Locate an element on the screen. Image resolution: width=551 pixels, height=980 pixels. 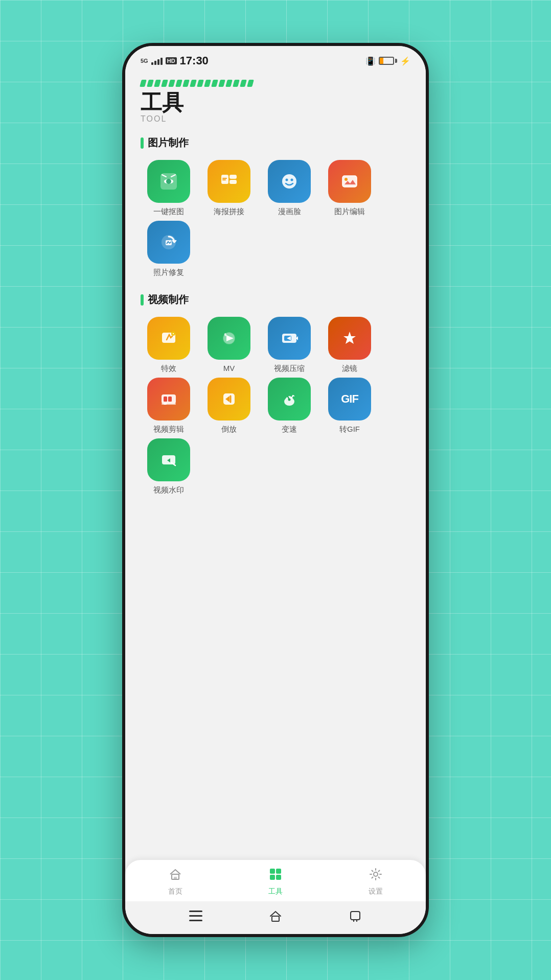
tool-label-reverse: 倒放 is located at coordinates (229, 429).